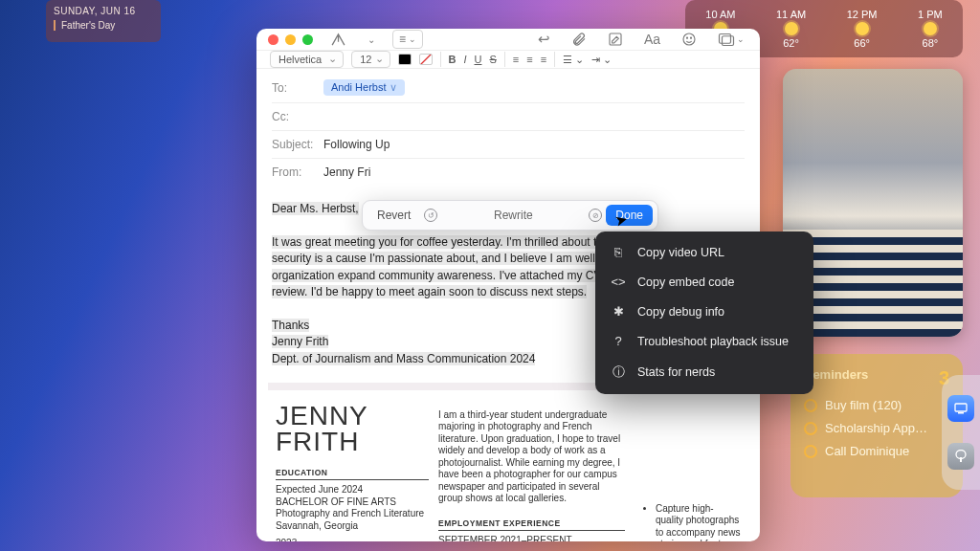 The width and height of the screenshot is (980, 551). What do you see at coordinates (529, 59) in the screenshot?
I see `align-center-button: ≡` at bounding box center [529, 59].